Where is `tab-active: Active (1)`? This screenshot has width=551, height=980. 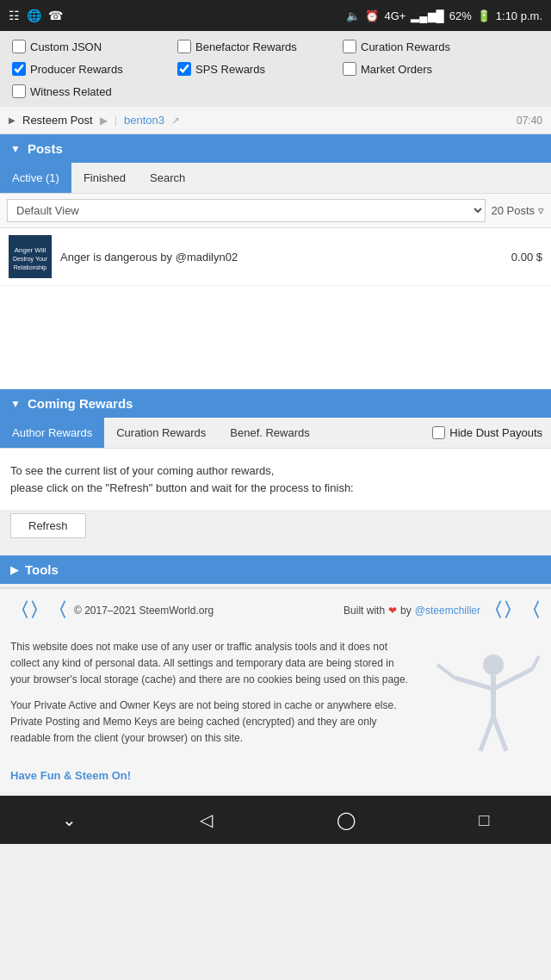
tab-active: Active (1) is located at coordinates (36, 177).